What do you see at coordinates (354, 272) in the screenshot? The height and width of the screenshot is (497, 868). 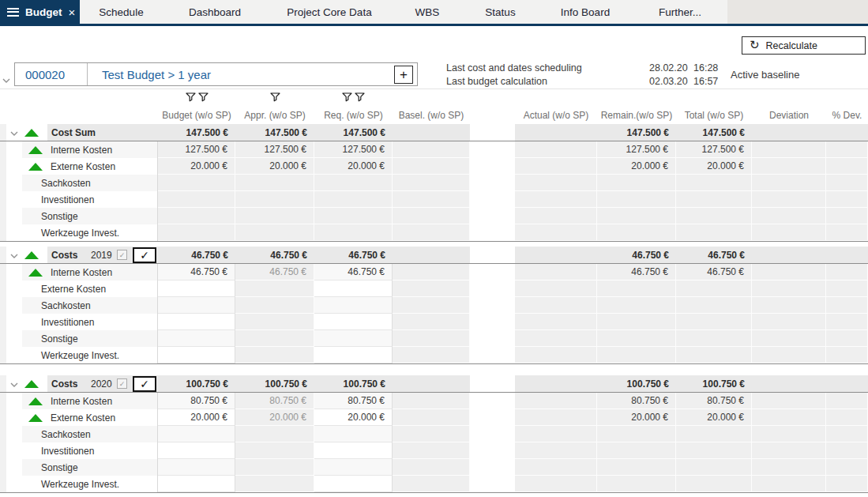 I see `cell-req: 46.750 €` at bounding box center [354, 272].